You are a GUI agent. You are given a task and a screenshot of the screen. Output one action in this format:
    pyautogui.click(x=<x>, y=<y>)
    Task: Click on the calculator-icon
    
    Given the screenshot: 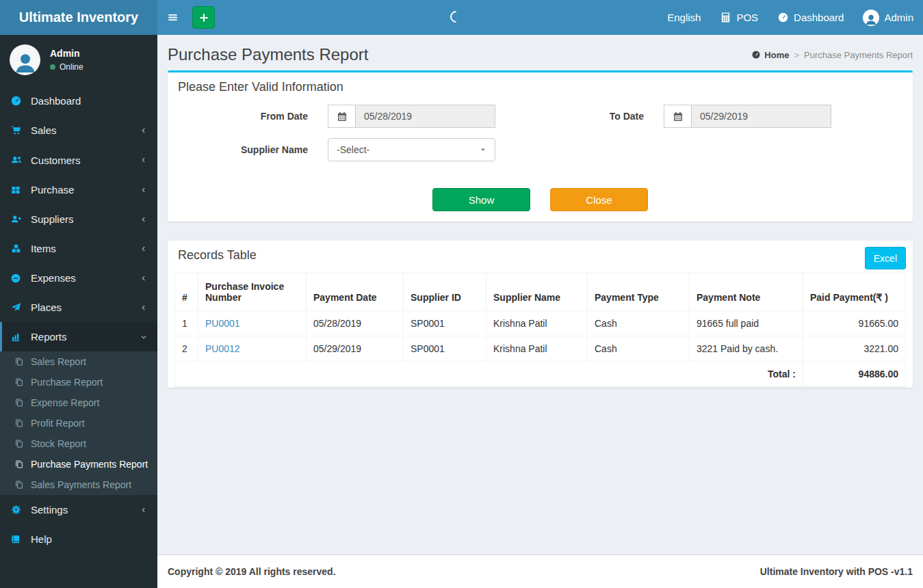 What is the action you would take?
    pyautogui.click(x=725, y=18)
    